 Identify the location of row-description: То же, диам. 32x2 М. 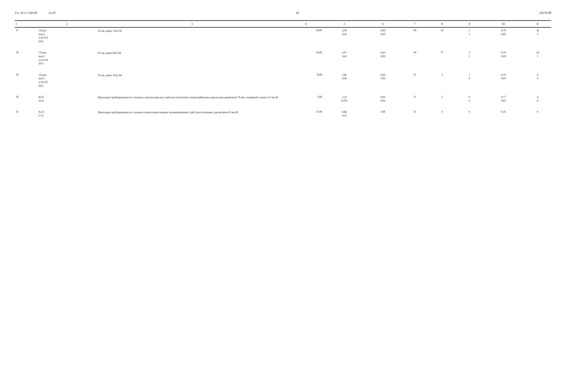
(192, 36).